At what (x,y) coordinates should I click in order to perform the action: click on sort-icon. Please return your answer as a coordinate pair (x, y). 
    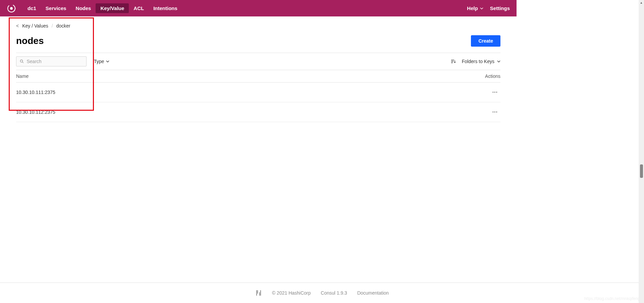
    Looking at the image, I should click on (453, 61).